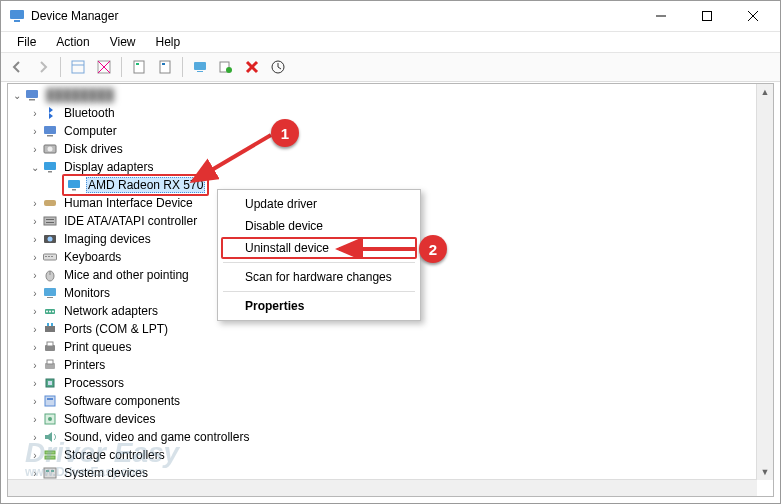 The image size is (781, 504). Describe the element at coordinates (17, 16) in the screenshot. I see `app-icon` at that location.